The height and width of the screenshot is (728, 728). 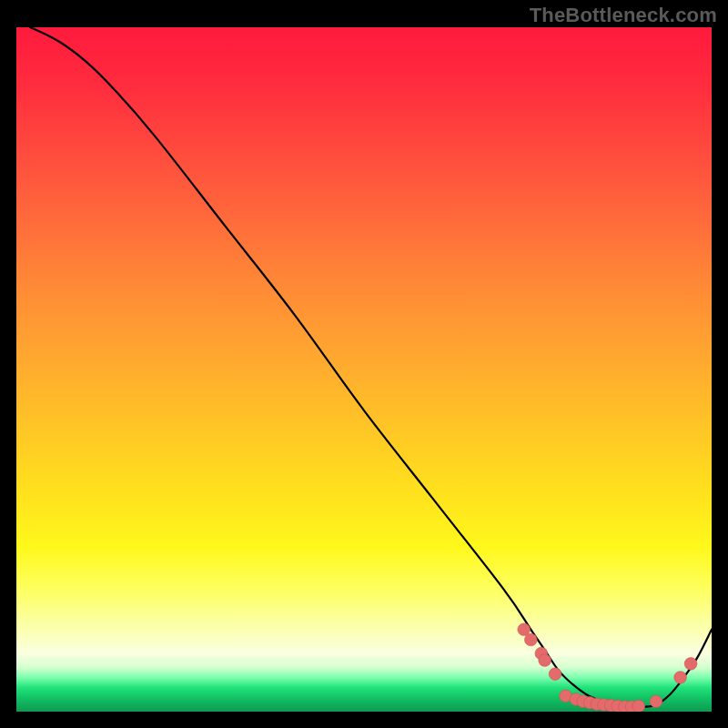 I want to click on watermark-label: TheBottleneck.com, so click(x=623, y=15).